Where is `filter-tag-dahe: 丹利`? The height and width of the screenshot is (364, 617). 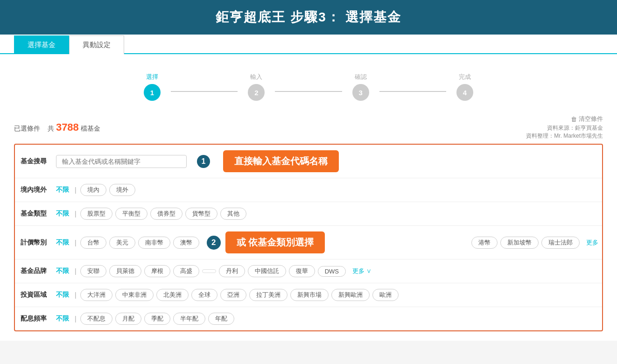
filter-tag-dahe: 丹利 is located at coordinates (232, 271).